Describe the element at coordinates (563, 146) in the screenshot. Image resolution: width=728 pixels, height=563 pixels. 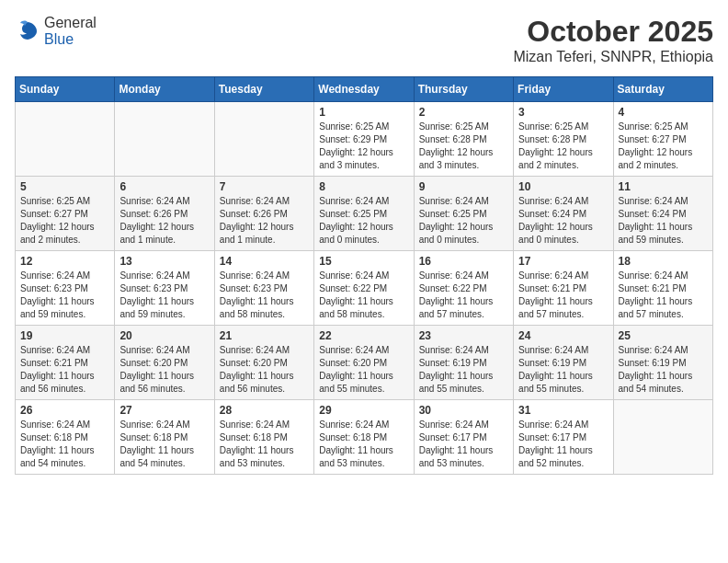
I see `day-info: Sunrise: 6:25 AM Sunset: 6:28 PM Dayligh…` at that location.